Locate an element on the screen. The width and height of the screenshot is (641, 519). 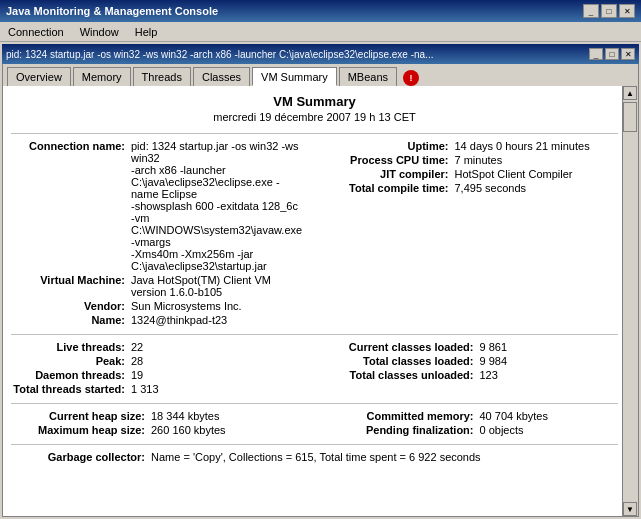
daemon-threads-row: Daemon threads: 19 is located at coordinates (163, 375).